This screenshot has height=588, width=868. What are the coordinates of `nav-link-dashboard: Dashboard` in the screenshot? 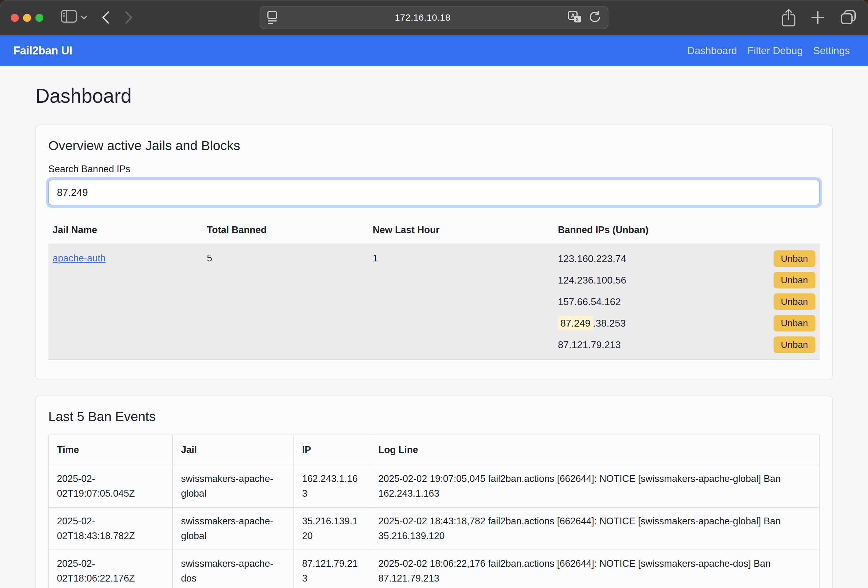 It's located at (712, 51).